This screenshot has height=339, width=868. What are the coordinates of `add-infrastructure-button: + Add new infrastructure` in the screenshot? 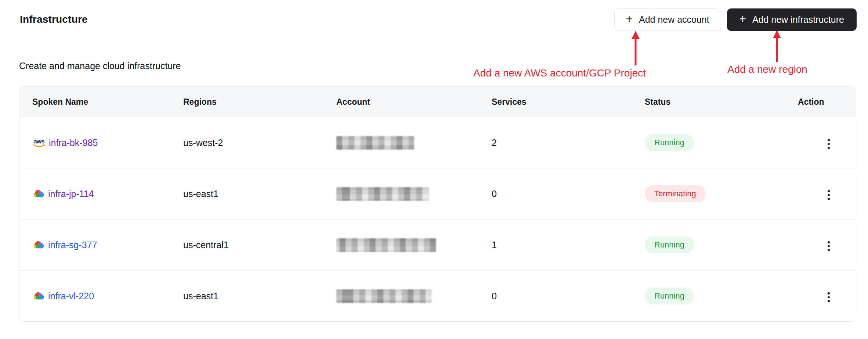 It's located at (792, 20).